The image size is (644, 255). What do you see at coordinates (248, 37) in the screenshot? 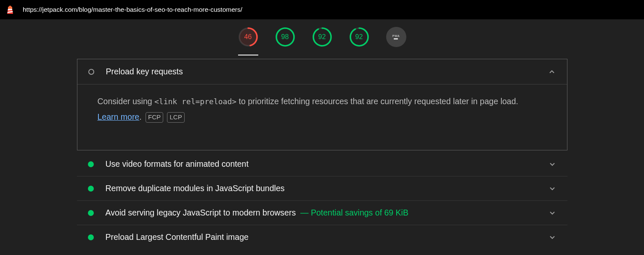
I see `score-value: 46` at bounding box center [248, 37].